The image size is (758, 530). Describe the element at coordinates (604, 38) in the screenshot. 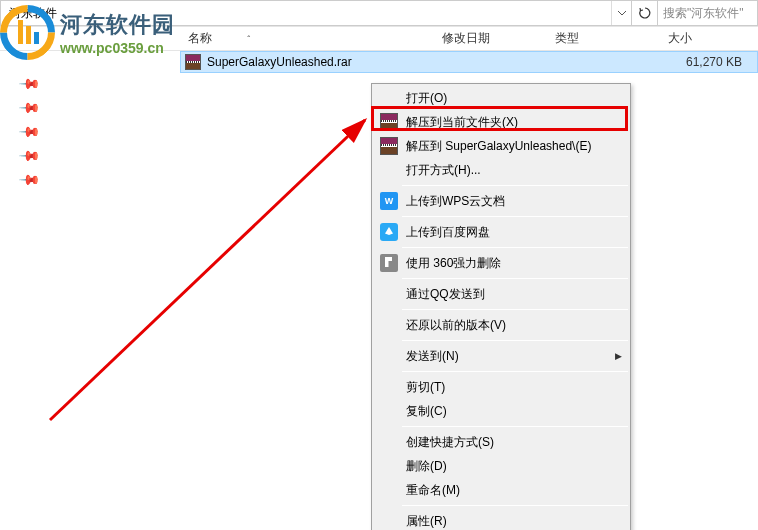

I see `column-type: 类型` at that location.